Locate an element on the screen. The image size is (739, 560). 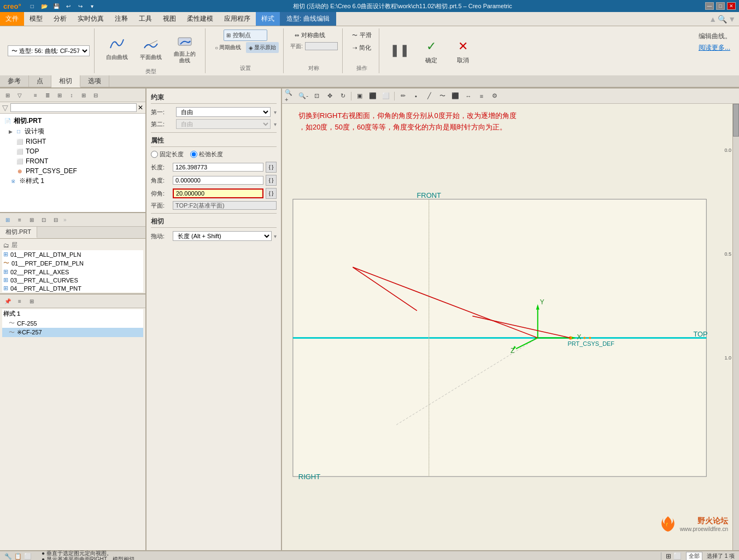
first-constraint-select: 自由 相切 法向 曲率 is located at coordinates (223, 112).